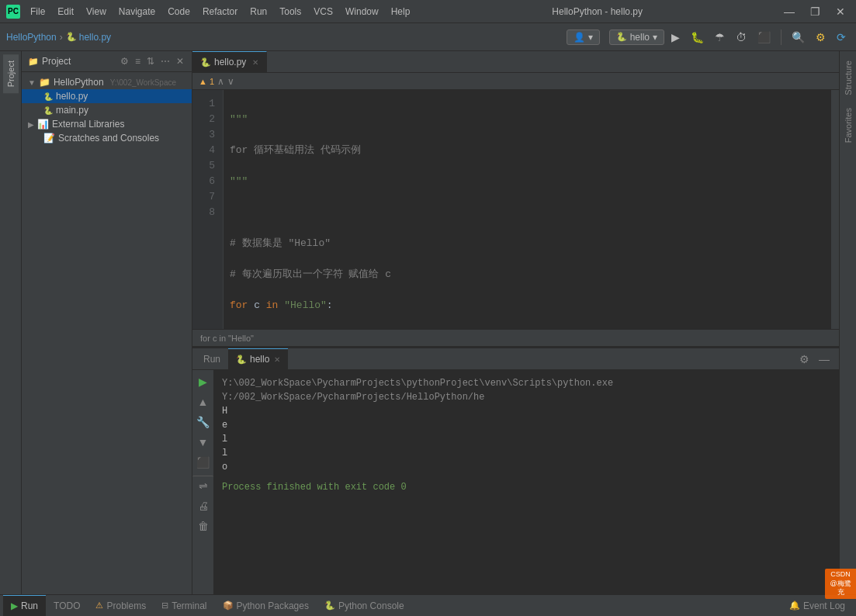  I want to click on panel-close-btn: ✕, so click(180, 61).